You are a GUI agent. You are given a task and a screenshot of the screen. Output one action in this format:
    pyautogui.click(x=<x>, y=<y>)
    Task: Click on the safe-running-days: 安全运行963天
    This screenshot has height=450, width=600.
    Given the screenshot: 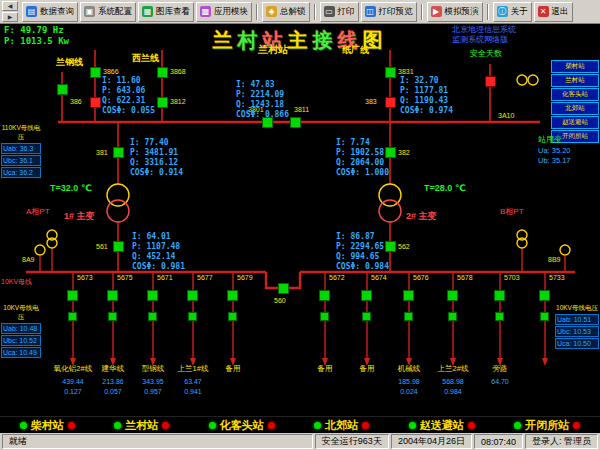 What is the action you would take?
    pyautogui.click(x=352, y=442)
    